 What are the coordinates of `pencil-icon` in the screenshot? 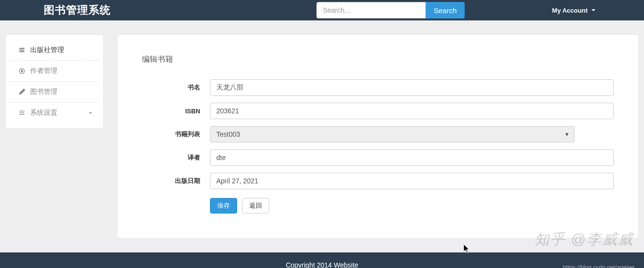 It's located at (22, 92).